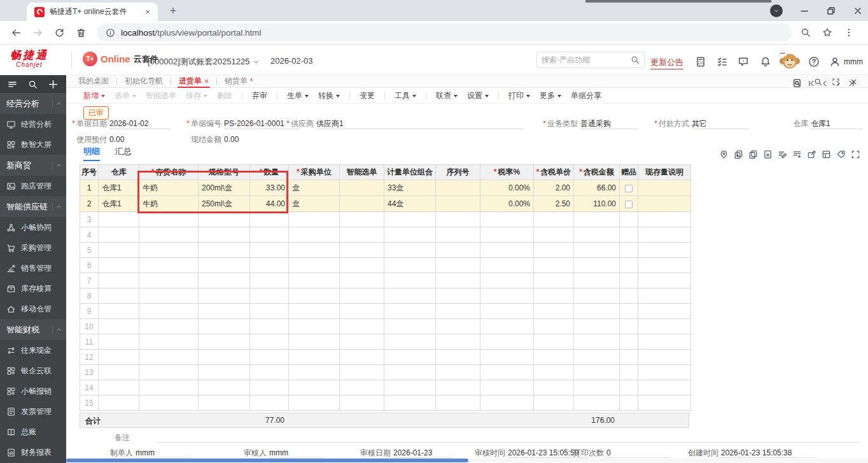  I want to click on cell-serial, so click(458, 189).